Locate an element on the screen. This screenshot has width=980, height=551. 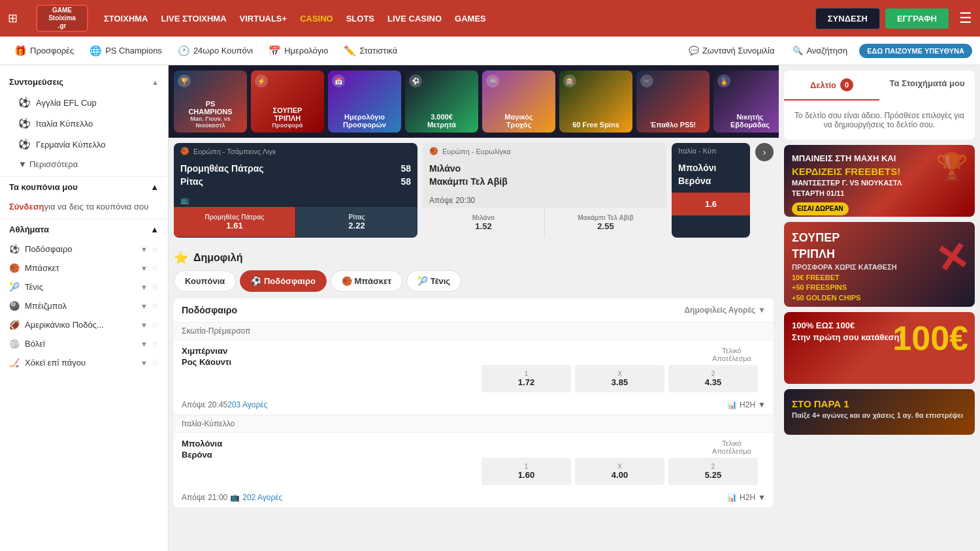
live-matches-next-arrow: › is located at coordinates (764, 152).